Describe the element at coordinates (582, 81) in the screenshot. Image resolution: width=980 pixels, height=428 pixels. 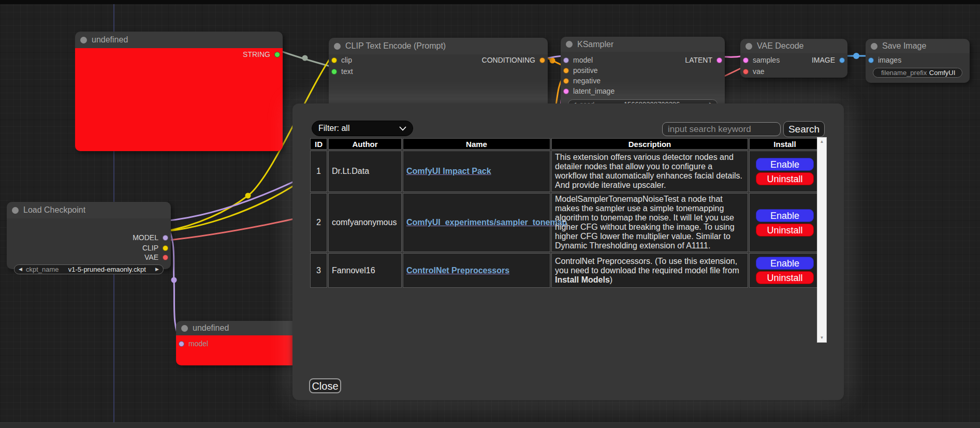
I see `input-slot-negative: negative` at that location.